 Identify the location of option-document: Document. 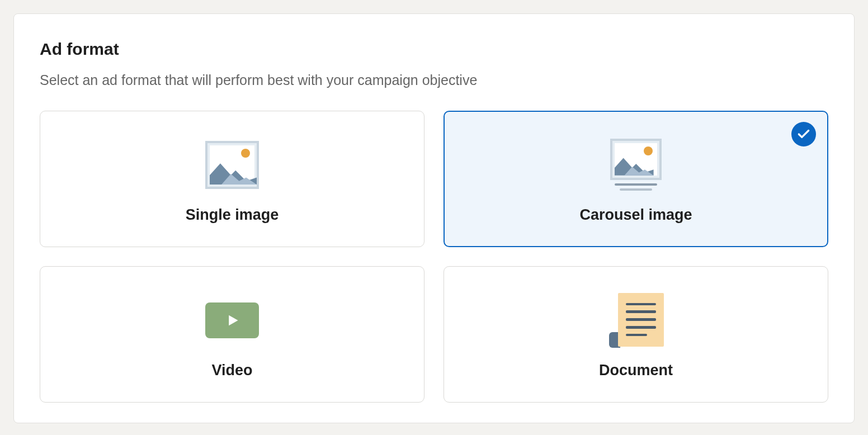
(636, 334).